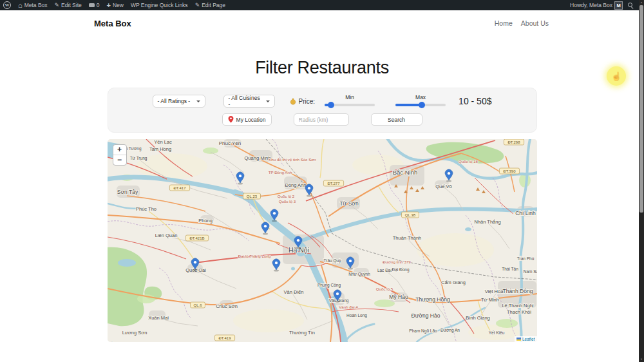 Image resolution: width=644 pixels, height=362 pixels. Describe the element at coordinates (404, 173) in the screenshot. I see `town-label: Bắc Ninh` at that location.